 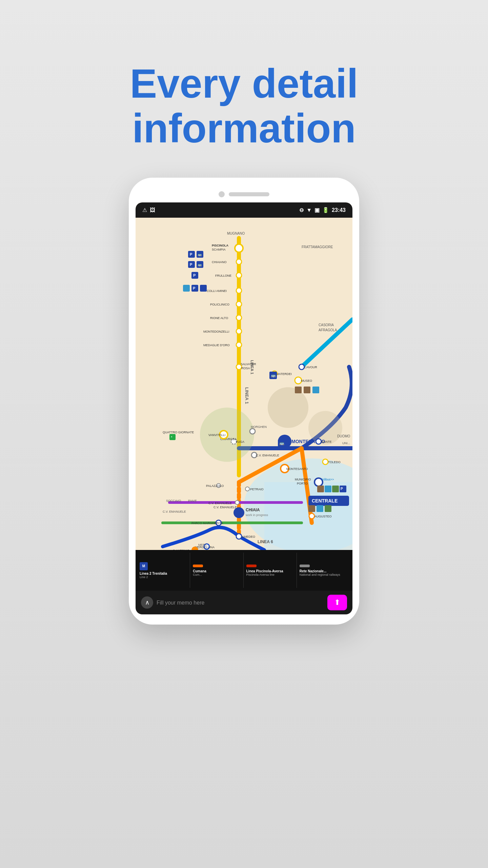 I want to click on legend-strip: M Linea 2 Trenitalia Line 2 Cumana Cum..…, so click(x=244, y=570).